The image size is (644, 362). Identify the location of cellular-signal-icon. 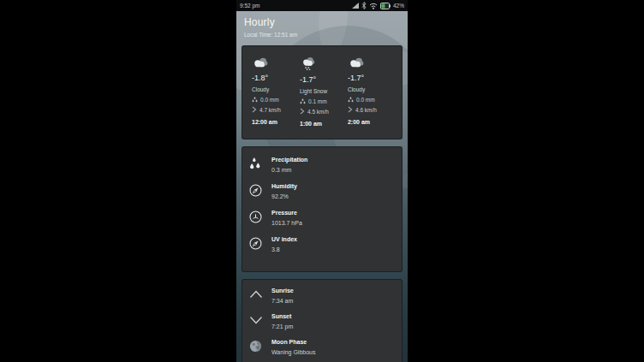
(355, 5).